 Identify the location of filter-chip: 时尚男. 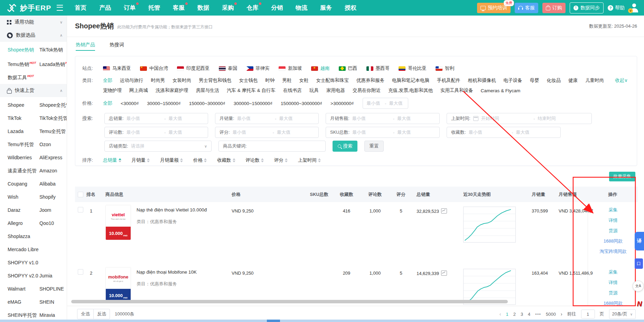
(158, 80).